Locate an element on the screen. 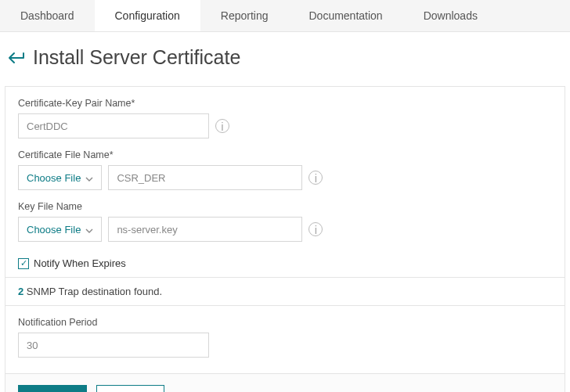  cert-file-label: Certificate File Name* is located at coordinates (285, 155).